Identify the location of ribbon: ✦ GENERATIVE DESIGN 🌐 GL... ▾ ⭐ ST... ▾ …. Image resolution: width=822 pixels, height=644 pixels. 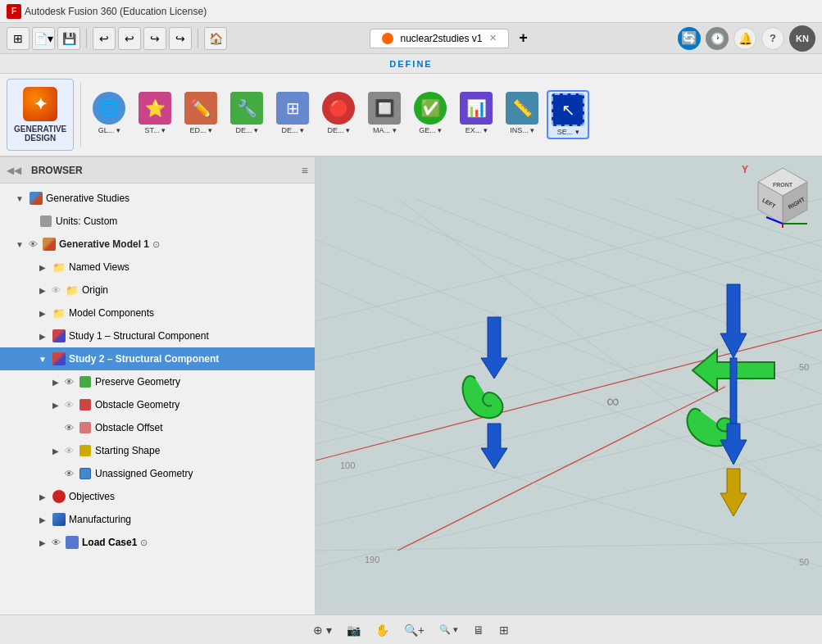
(411, 115).